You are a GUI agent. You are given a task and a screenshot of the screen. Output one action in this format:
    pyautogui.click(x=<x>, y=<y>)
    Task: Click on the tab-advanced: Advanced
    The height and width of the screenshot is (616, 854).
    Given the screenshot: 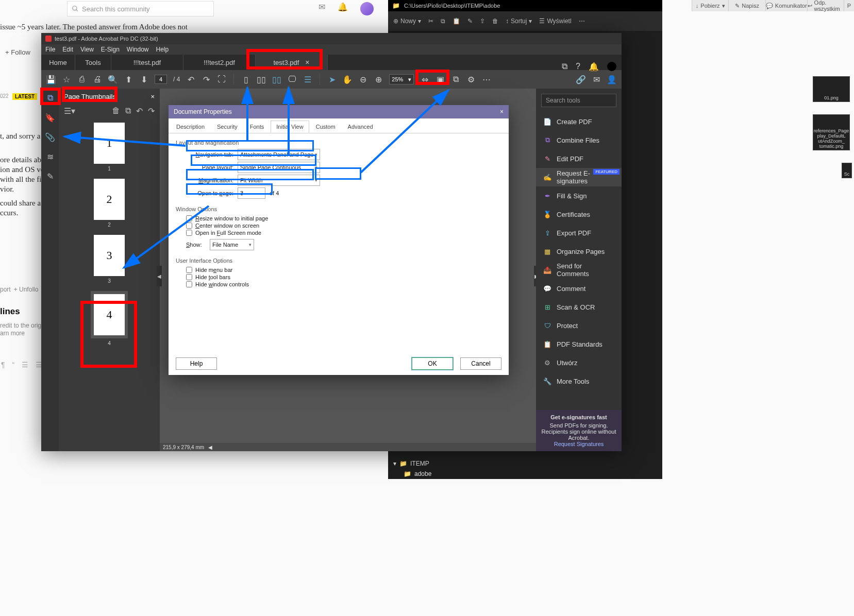 What is the action you would take?
    pyautogui.click(x=361, y=127)
    